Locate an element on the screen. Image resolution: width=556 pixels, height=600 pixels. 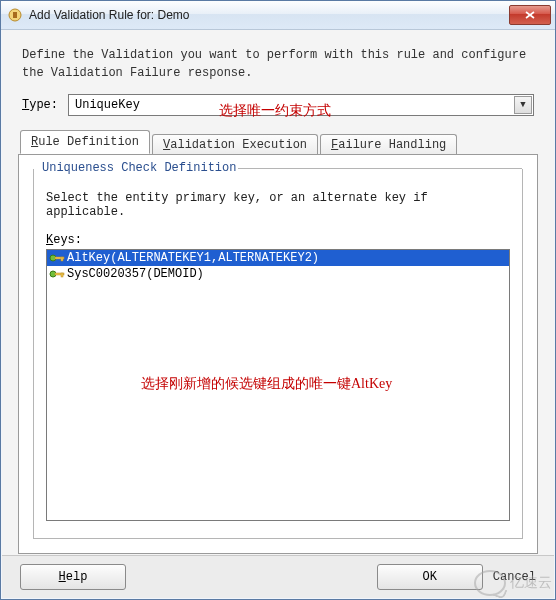
dialog-description: Define the Validation you want to perfor… is located at coordinates (278, 60).